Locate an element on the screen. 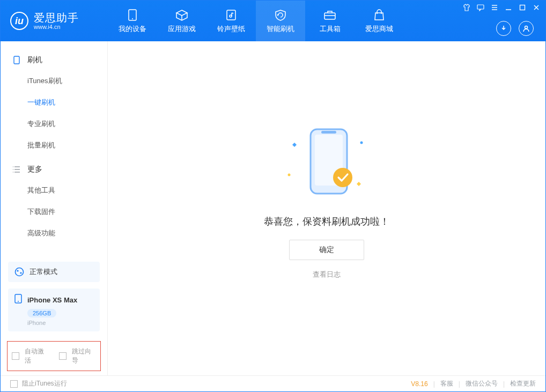 This screenshot has height=392, width=546. brand-url: www.i4.cn is located at coordinates (56, 27).